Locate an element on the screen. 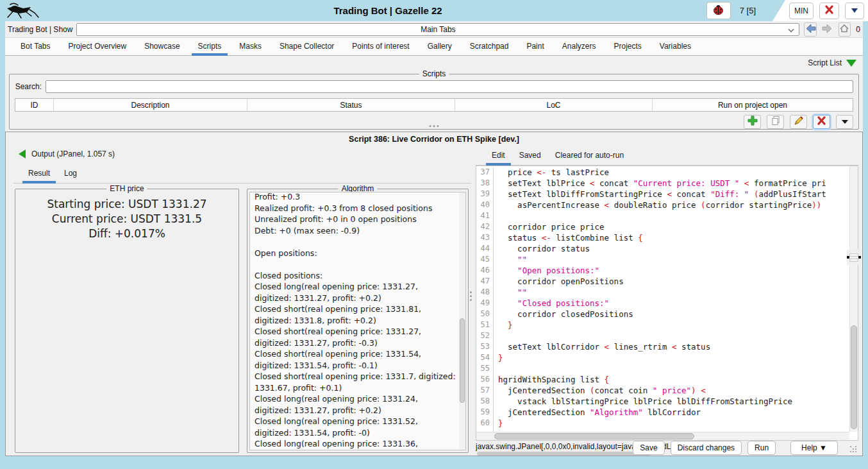  code-line: corridor openPositions is located at coordinates (674, 282).